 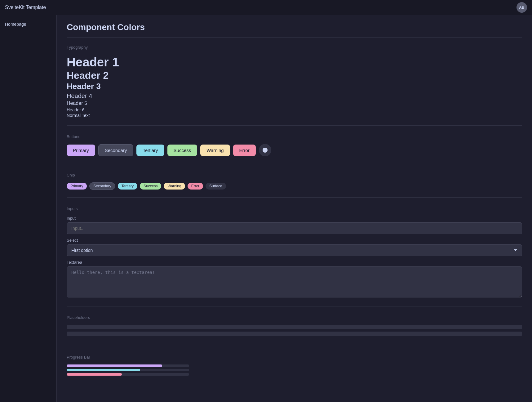 I want to click on btn-warning: Warning, so click(x=215, y=150).